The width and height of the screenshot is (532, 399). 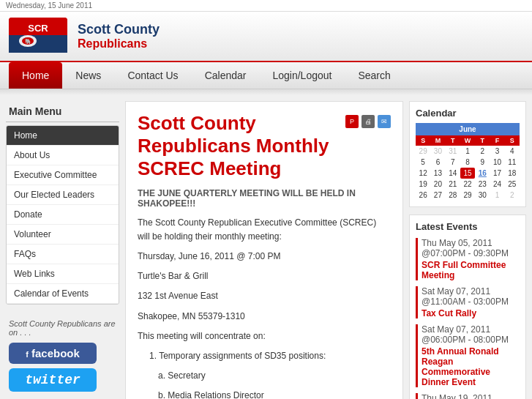 I want to click on article-p1: The Scott County Republican Executive Co…, so click(x=264, y=230).